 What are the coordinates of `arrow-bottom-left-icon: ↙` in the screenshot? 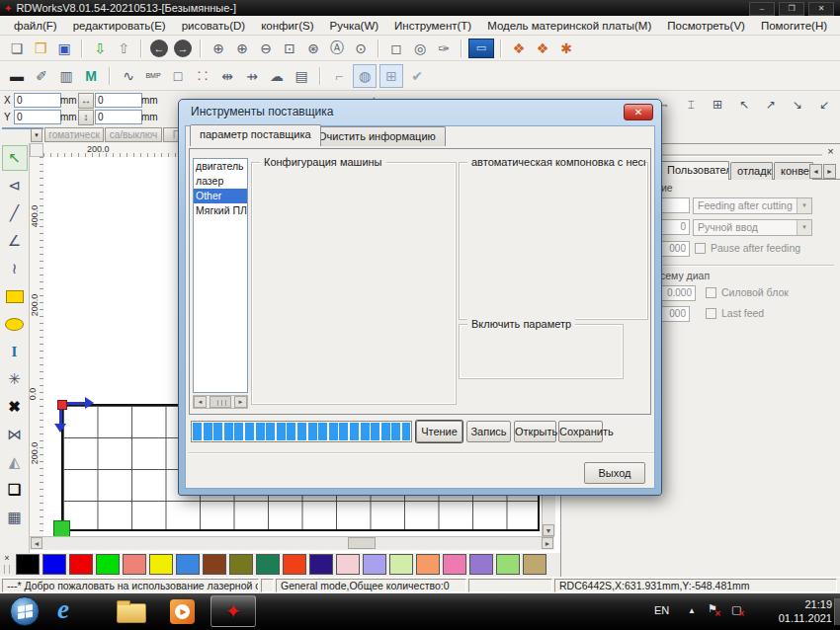 It's located at (824, 105).